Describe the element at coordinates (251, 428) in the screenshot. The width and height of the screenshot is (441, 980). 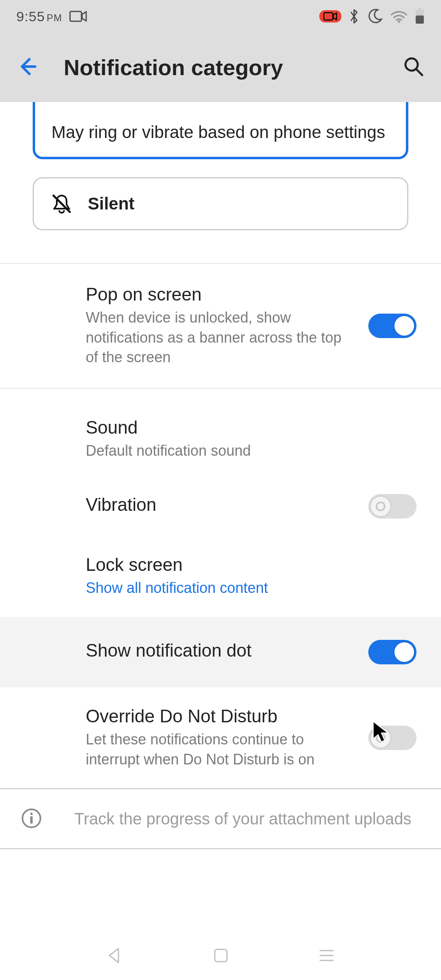
I see `setting-title: Sound` at that location.